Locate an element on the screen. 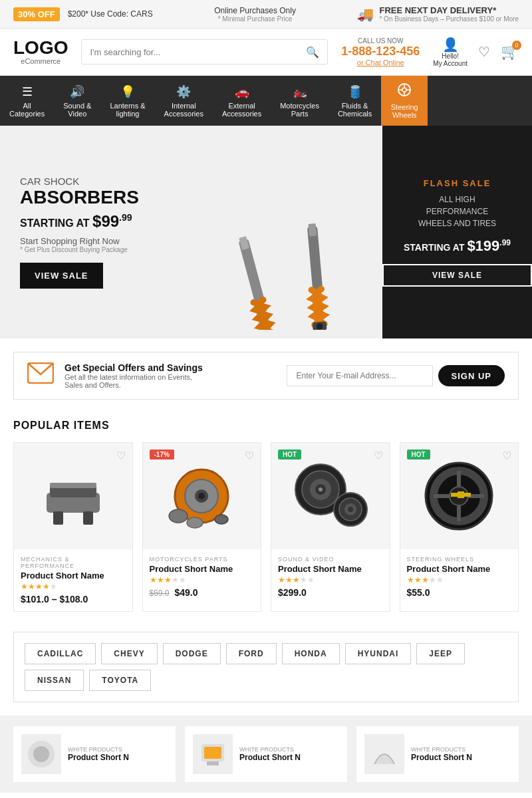  product-card-2: HOT SOUND & VIDEO Produc is located at coordinates (331, 527).